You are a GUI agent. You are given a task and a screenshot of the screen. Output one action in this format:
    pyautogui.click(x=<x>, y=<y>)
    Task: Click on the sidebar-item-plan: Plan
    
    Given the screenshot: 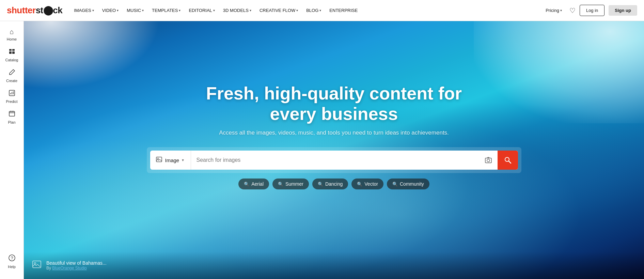 What is the action you would take?
    pyautogui.click(x=12, y=117)
    